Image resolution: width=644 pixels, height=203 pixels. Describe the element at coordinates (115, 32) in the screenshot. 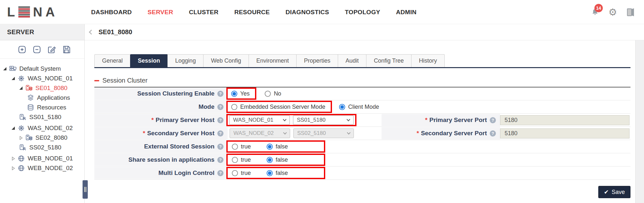

I see `page-title: SE01_8080` at that location.